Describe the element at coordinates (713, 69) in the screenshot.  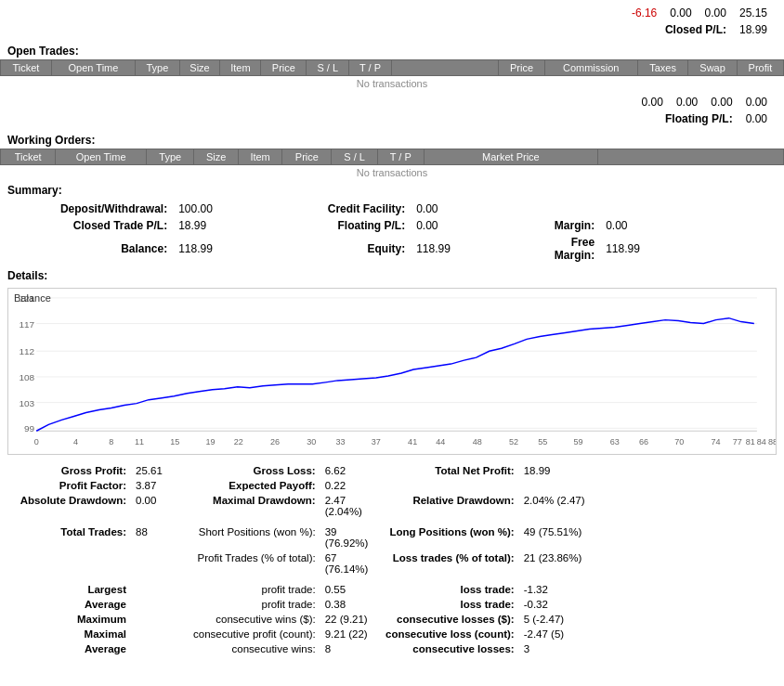
I see `col-swap: Swap` at that location.